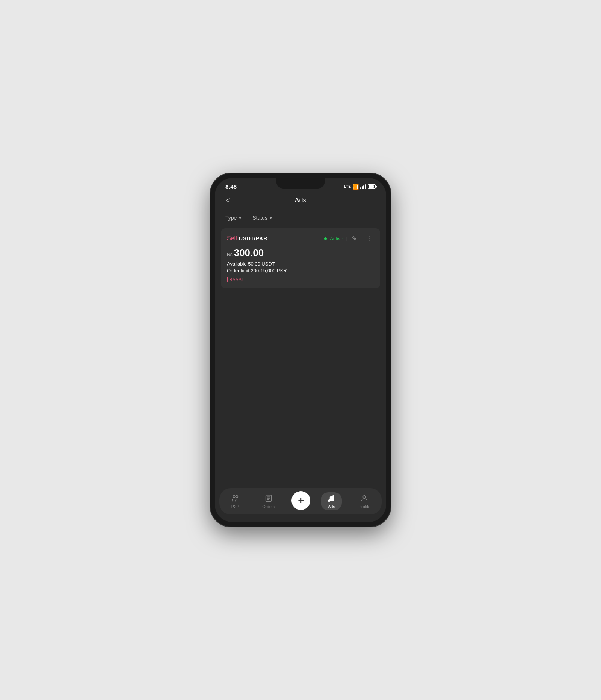  What do you see at coordinates (300, 201) in the screenshot?
I see `page-title: Ads` at bounding box center [300, 201].